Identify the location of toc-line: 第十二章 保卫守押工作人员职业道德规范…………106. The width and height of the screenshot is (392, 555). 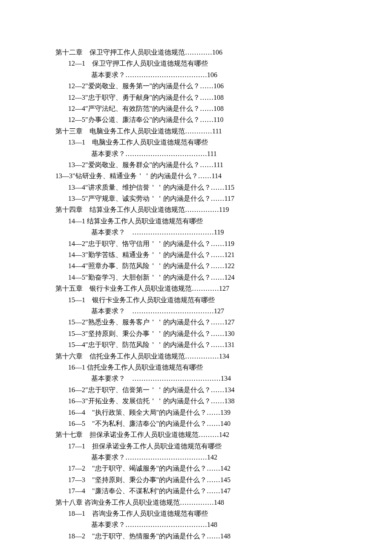
(196, 52).